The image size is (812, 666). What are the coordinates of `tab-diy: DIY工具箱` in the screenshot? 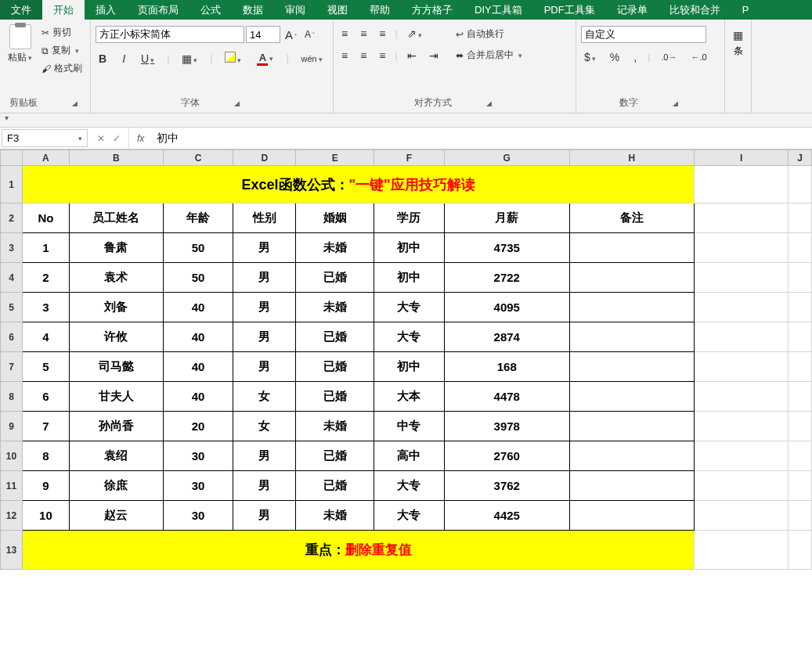 It's located at (498, 9).